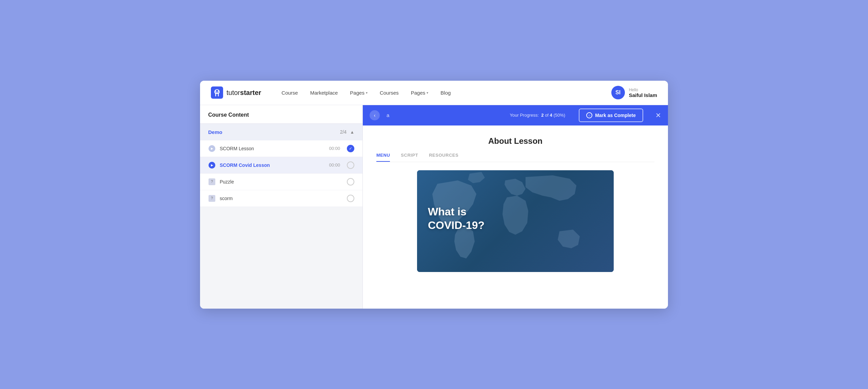 The width and height of the screenshot is (868, 389). I want to click on sidebar-title: Course Content, so click(281, 115).